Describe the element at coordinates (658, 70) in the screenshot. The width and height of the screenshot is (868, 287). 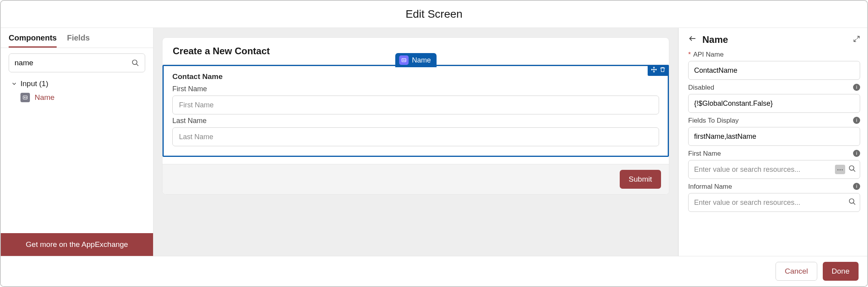
I see `selected-tools` at that location.